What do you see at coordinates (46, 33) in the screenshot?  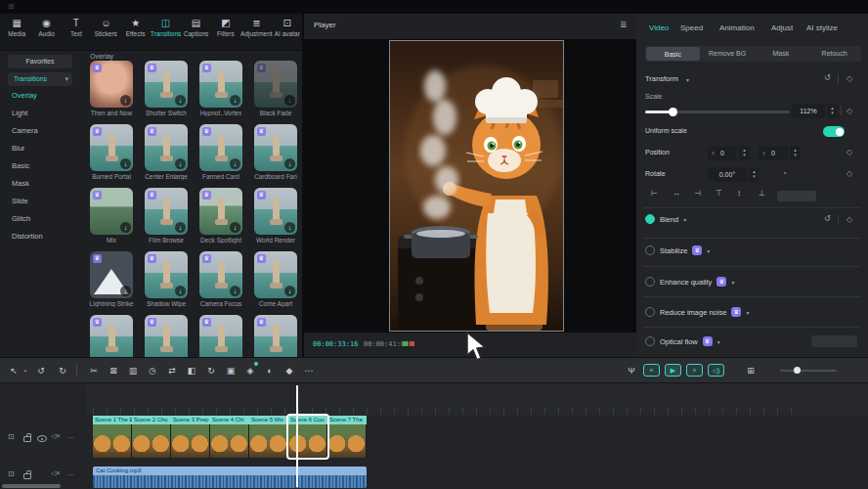 I see `toolbar-item-audio: ◉Audio` at bounding box center [46, 33].